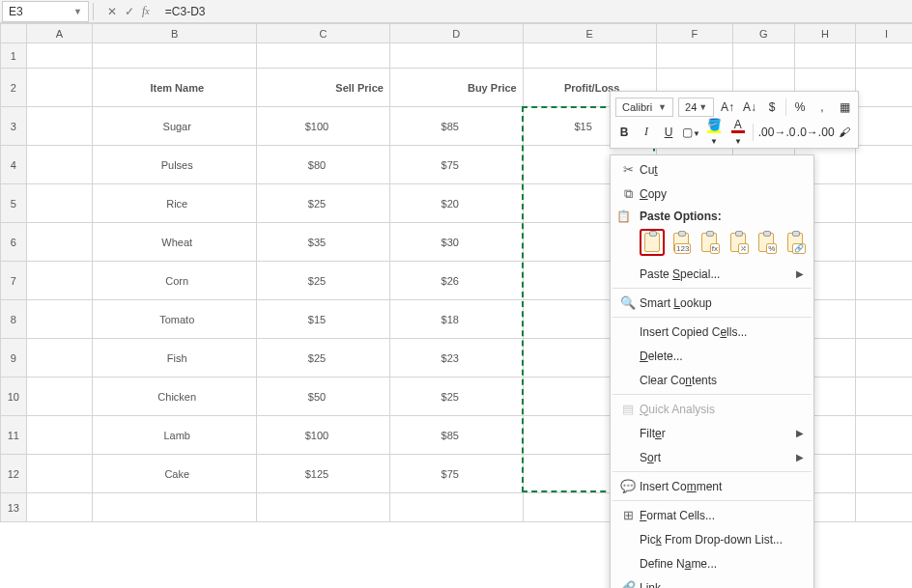 This screenshot has width=912, height=588. Describe the element at coordinates (712, 303) in the screenshot. I see `ctx-smart-lookup: 🔍 Smart Lookup` at that location.